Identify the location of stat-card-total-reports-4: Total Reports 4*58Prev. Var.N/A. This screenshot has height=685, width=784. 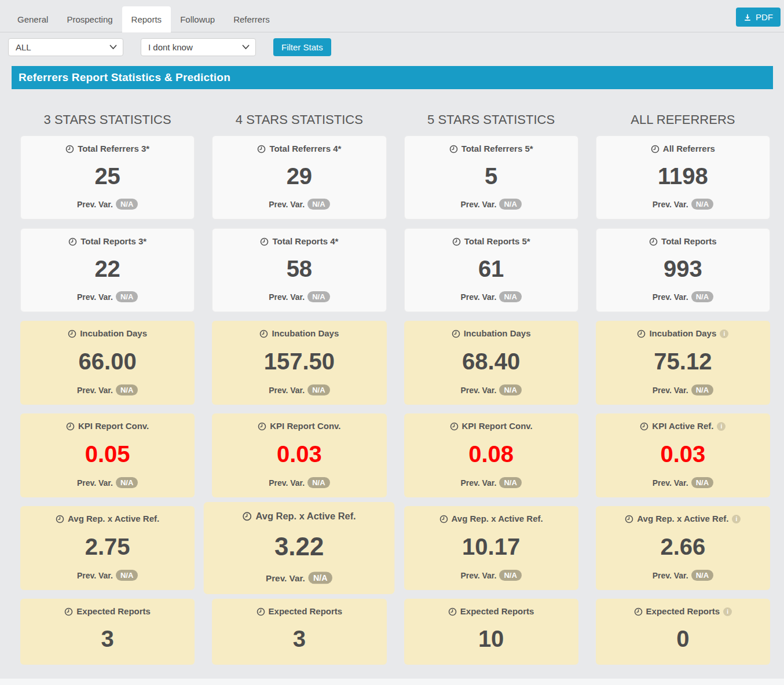
(299, 270).